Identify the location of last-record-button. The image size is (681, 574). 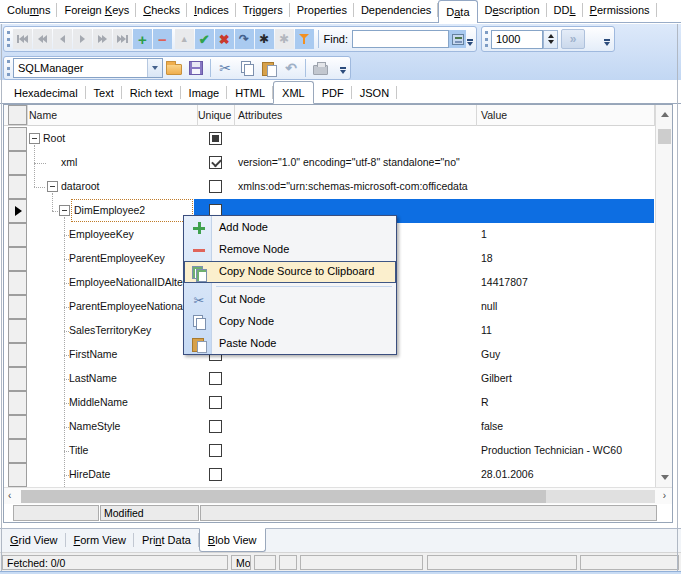
(122, 39).